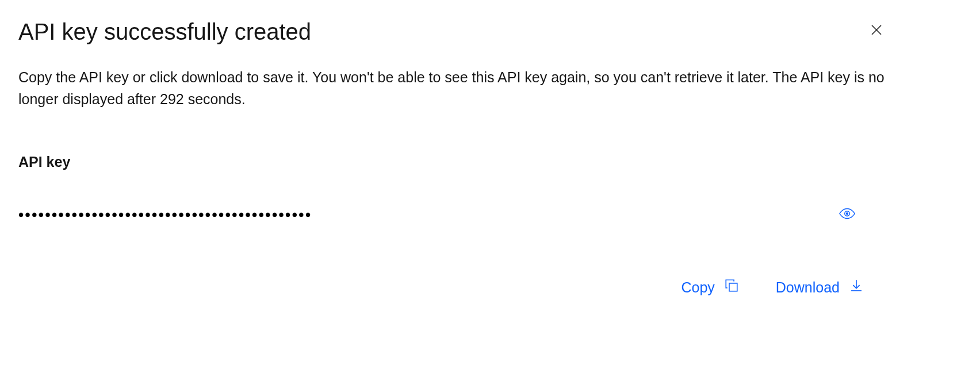 The height and width of the screenshot is (365, 980). What do you see at coordinates (490, 162) in the screenshot?
I see `api-key-label: API key` at bounding box center [490, 162].